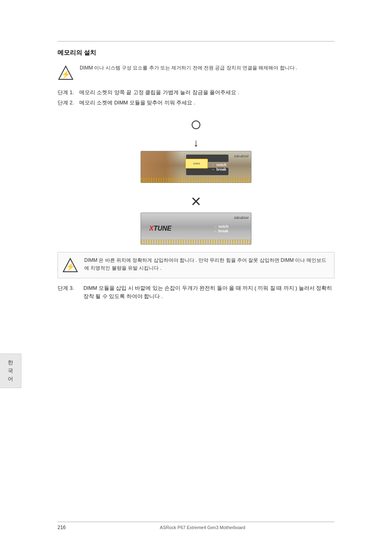  Describe the element at coordinates (215, 231) in the screenshot. I see `break-arrow-2: ←` at that location.